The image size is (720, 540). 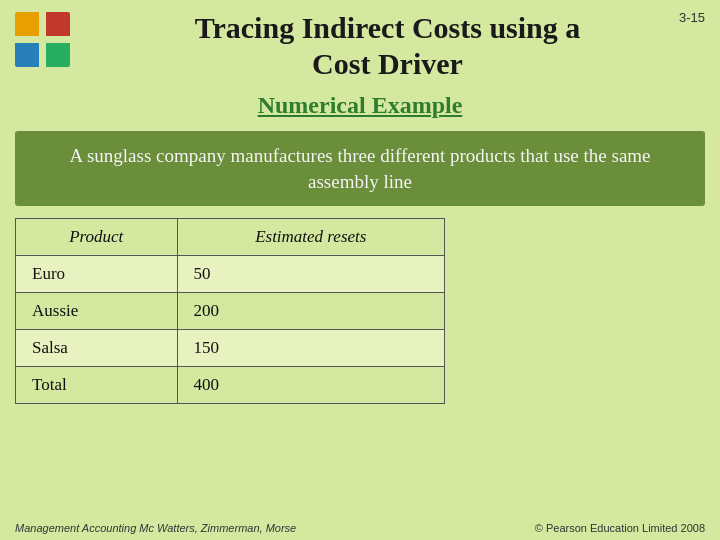 What do you see at coordinates (97, 312) in the screenshot?
I see `cell-product: Aussie` at bounding box center [97, 312].